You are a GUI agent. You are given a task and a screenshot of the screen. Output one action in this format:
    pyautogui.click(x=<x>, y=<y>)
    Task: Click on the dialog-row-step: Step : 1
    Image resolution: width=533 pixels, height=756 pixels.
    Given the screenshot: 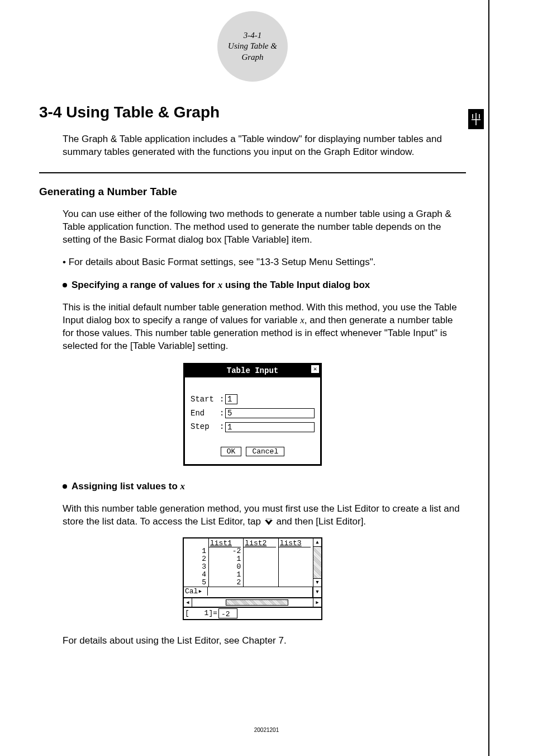 What is the action you would take?
    pyautogui.click(x=253, y=427)
    